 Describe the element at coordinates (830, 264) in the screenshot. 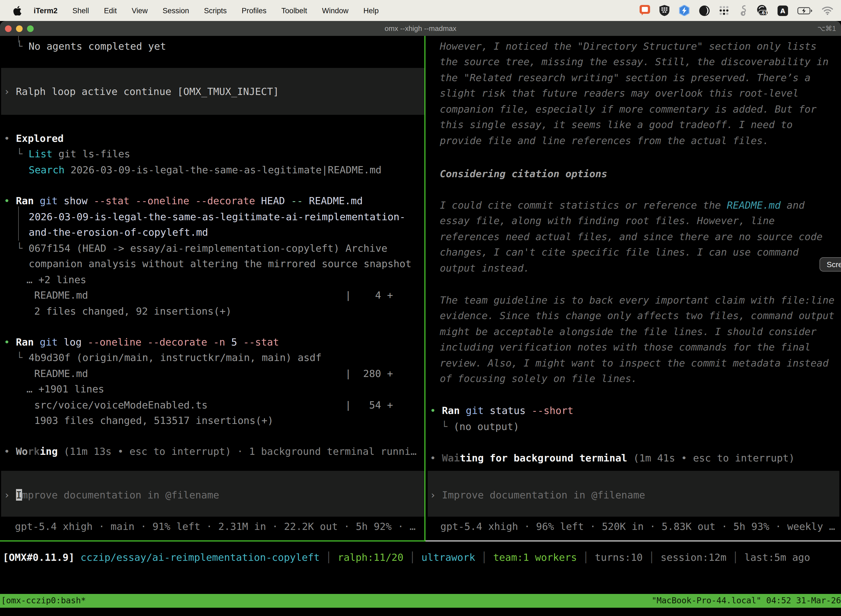

I see `screen-tooltip: Scre` at that location.